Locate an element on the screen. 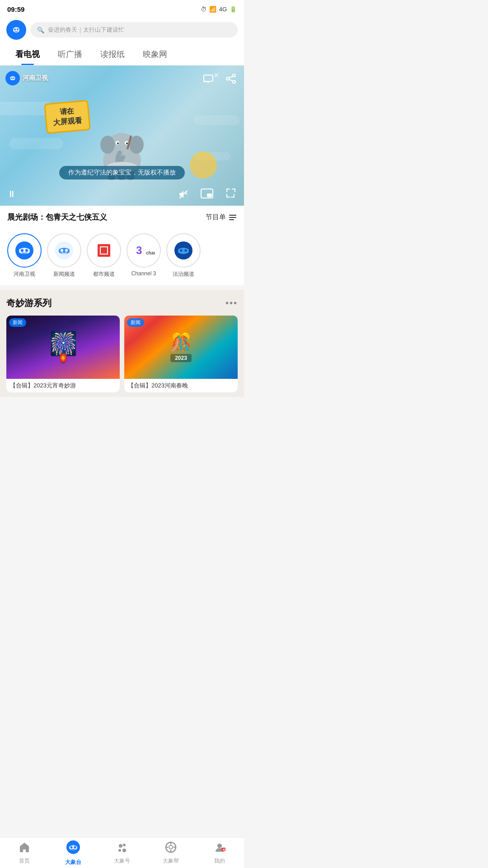  card-thumb-2: 新闻 🎊 2023 is located at coordinates (181, 347).